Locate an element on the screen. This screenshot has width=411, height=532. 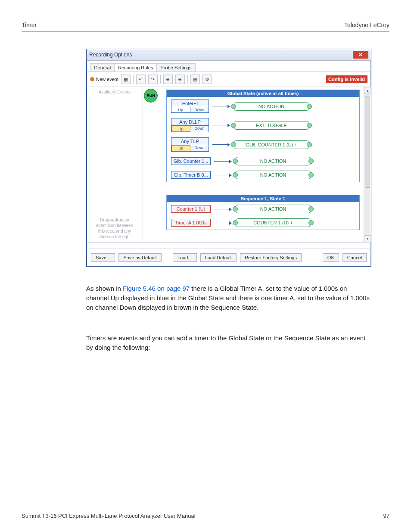
paste-icon: ▦ is located at coordinates (126, 79).